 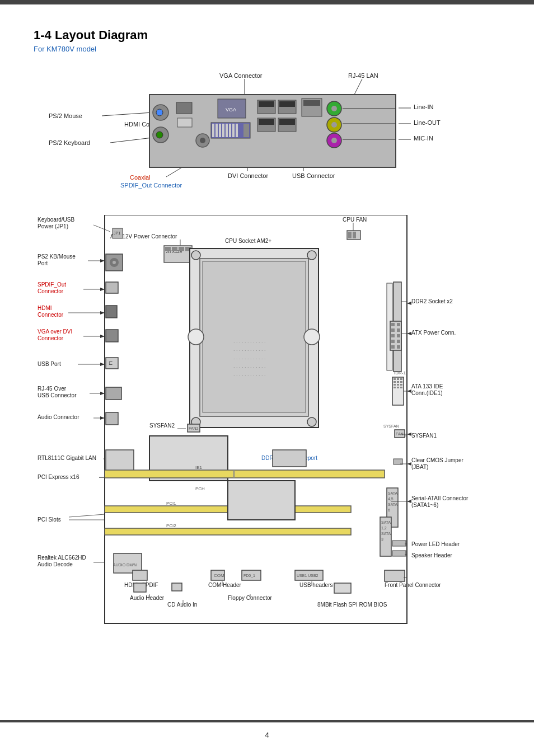 What do you see at coordinates (267, 49) in the screenshot?
I see `page-subtitle: For KM780V model` at bounding box center [267, 49].